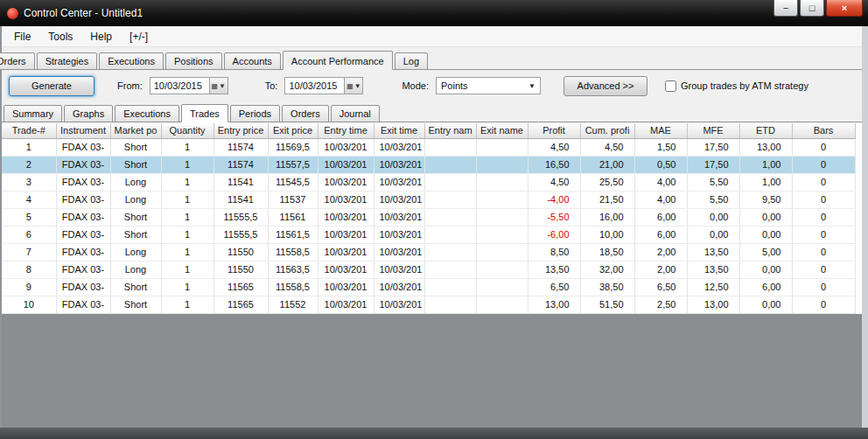  I want to click on column-header-exit-time: Exit time, so click(399, 131).